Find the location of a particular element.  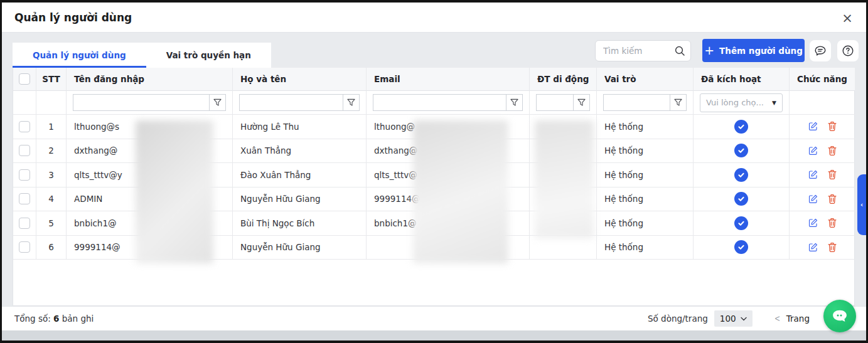

blurred-username-region is located at coordinates (174, 192).